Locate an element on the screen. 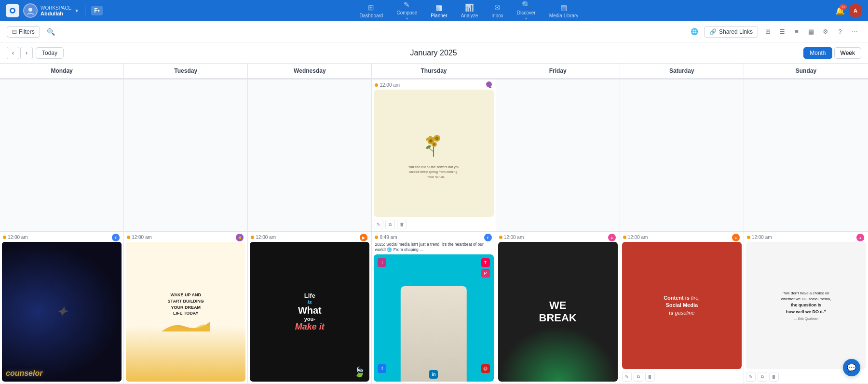 The width and height of the screenshot is (868, 384). delete-post-12-button: 🗑 is located at coordinates (774, 377).